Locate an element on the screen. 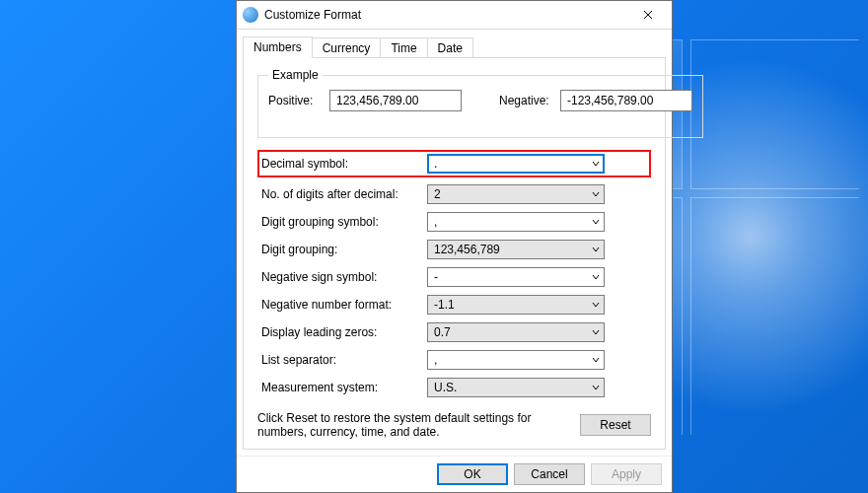 The height and width of the screenshot is (493, 868). label-decimal-symbol: Decimal symbol: is located at coordinates (344, 164).